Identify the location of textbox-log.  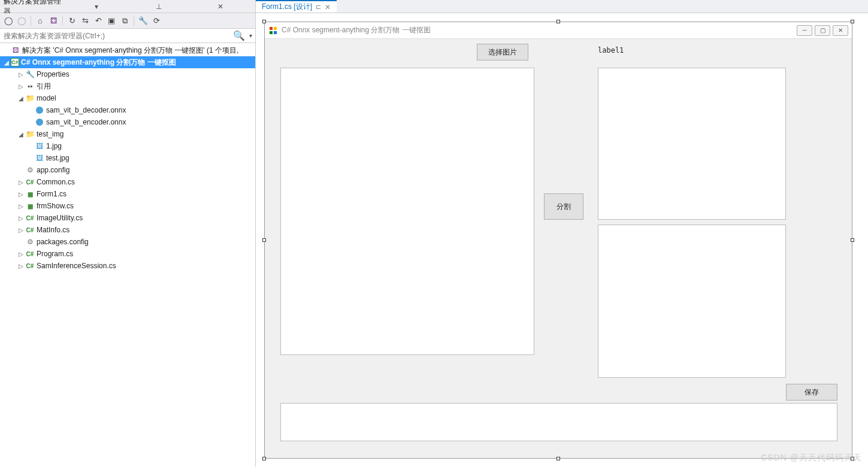
(559, 422).